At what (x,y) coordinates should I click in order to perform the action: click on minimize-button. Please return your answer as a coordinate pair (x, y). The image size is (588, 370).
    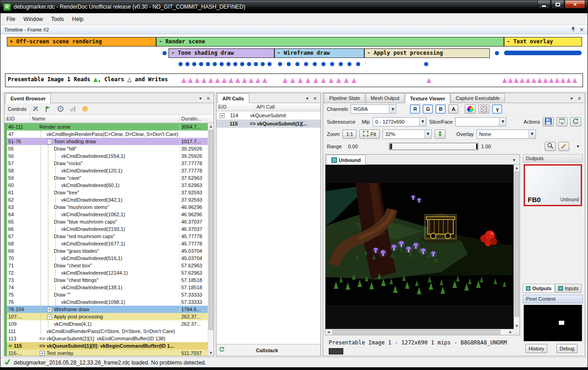
    Looking at the image, I should click on (544, 5).